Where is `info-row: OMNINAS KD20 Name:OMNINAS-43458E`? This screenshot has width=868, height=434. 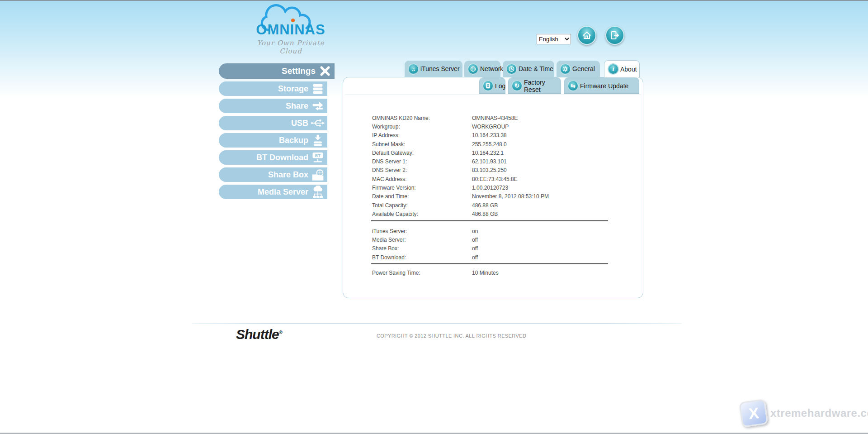
info-row: OMNINAS KD20 Name:OMNINAS-43458E is located at coordinates (499, 118).